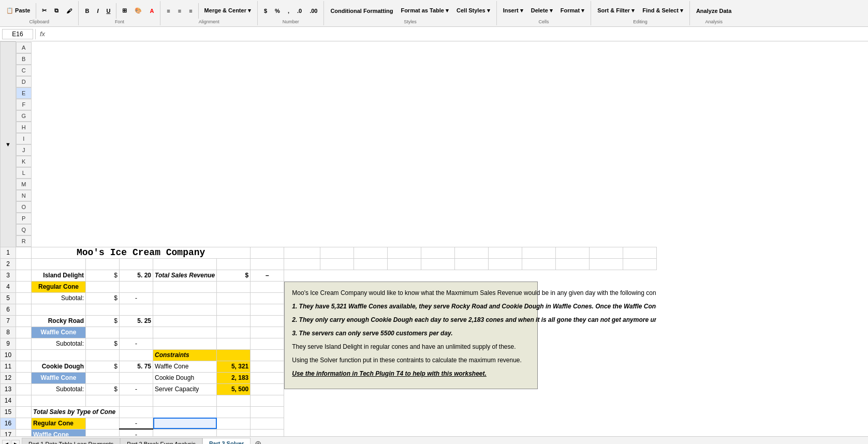  Describe the element at coordinates (424, 10) in the screenshot. I see `format-table-button: Format as Table ▾` at that location.